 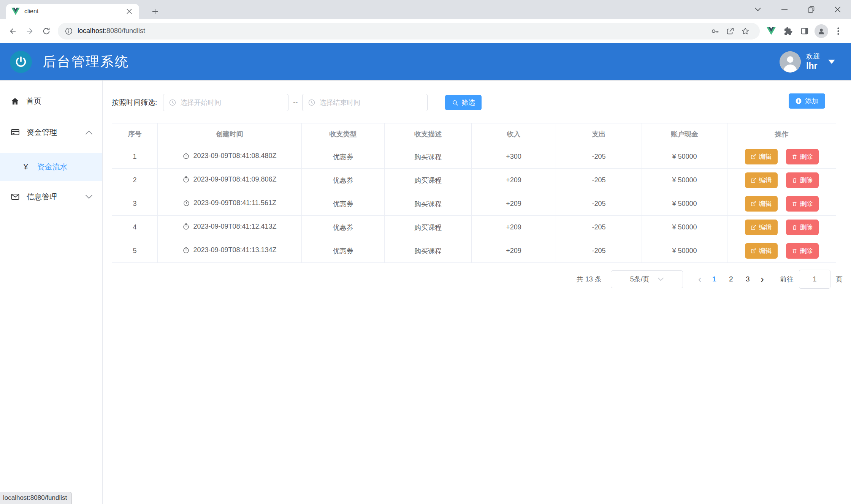 What do you see at coordinates (715, 31) in the screenshot?
I see `password-key-icon` at bounding box center [715, 31].